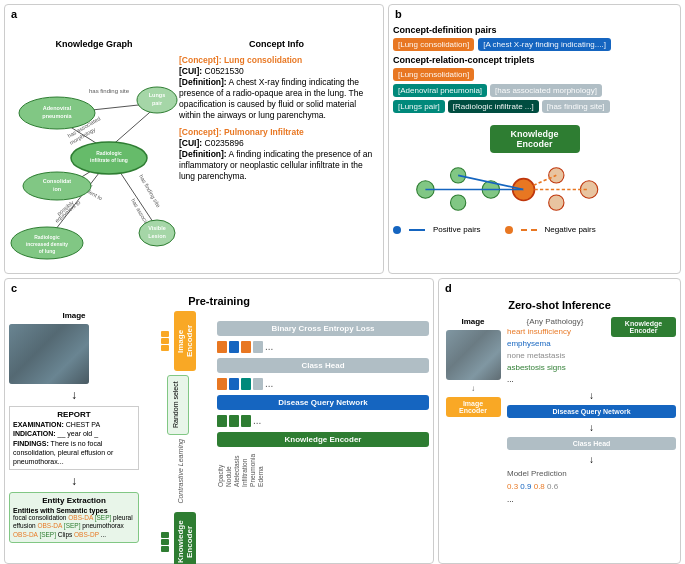 This screenshot has height=564, width=685. Describe the element at coordinates (49, 354) in the screenshot. I see `xray-image` at that location.